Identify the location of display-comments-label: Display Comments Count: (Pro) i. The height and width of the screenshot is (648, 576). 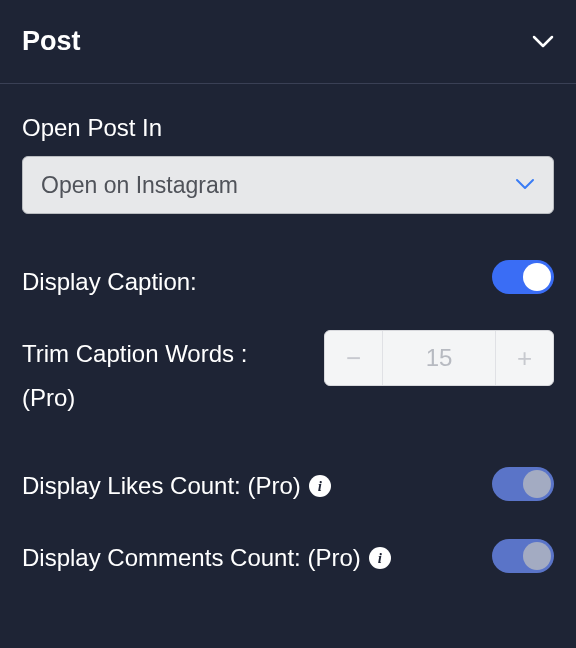
(206, 555).